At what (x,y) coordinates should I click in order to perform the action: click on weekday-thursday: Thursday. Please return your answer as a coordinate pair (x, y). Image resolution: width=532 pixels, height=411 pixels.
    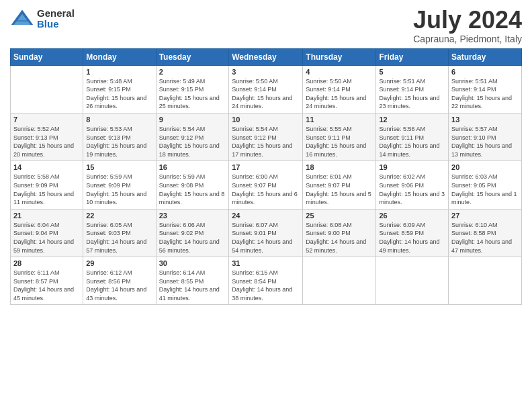
    Looking at the image, I should click on (340, 56).